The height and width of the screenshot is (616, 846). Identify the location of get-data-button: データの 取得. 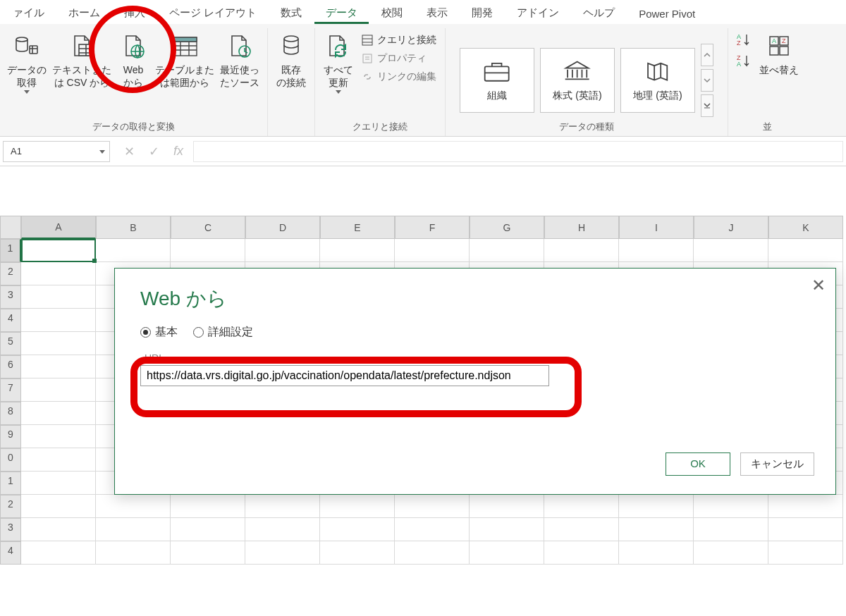
(27, 61).